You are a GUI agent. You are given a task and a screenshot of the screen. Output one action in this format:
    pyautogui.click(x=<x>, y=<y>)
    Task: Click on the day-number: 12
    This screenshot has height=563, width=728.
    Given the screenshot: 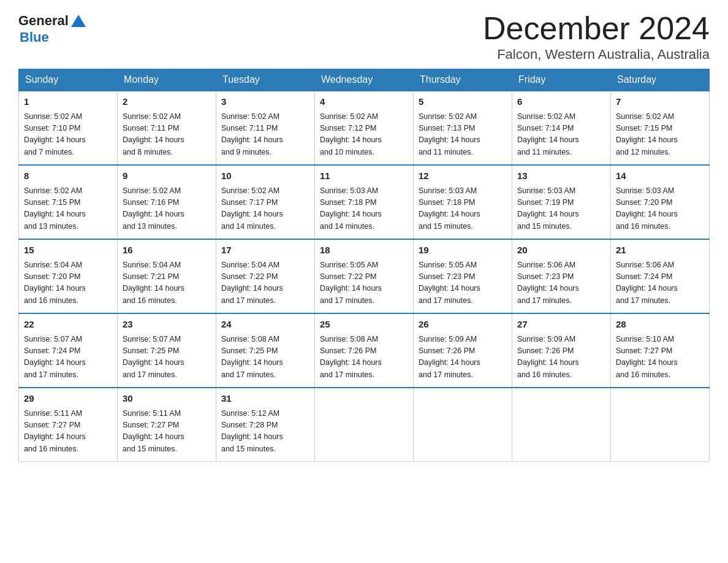 What is the action you would take?
    pyautogui.click(x=463, y=177)
    